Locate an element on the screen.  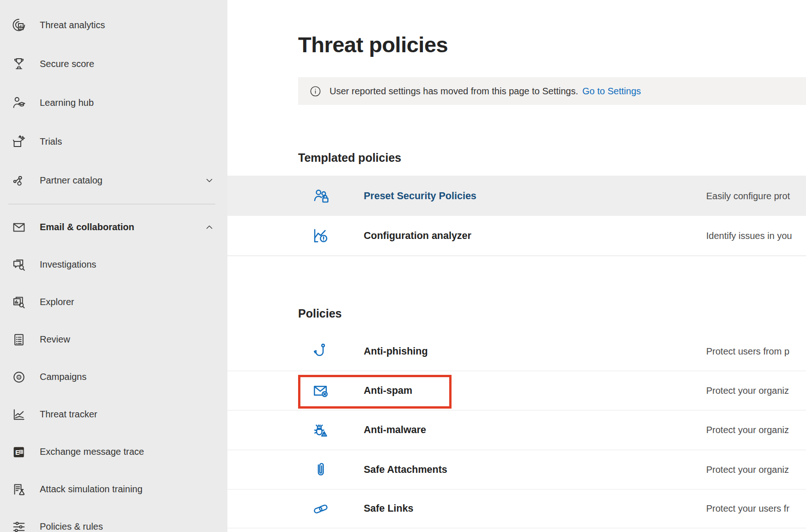
bug-warning-icon is located at coordinates (321, 430).